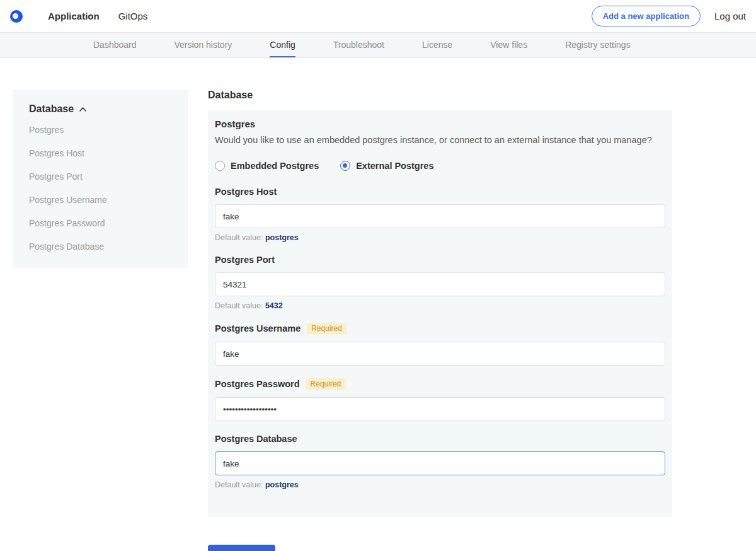 The width and height of the screenshot is (756, 551). Describe the element at coordinates (257, 384) in the screenshot. I see `field-label-text: Postgres Password` at that location.